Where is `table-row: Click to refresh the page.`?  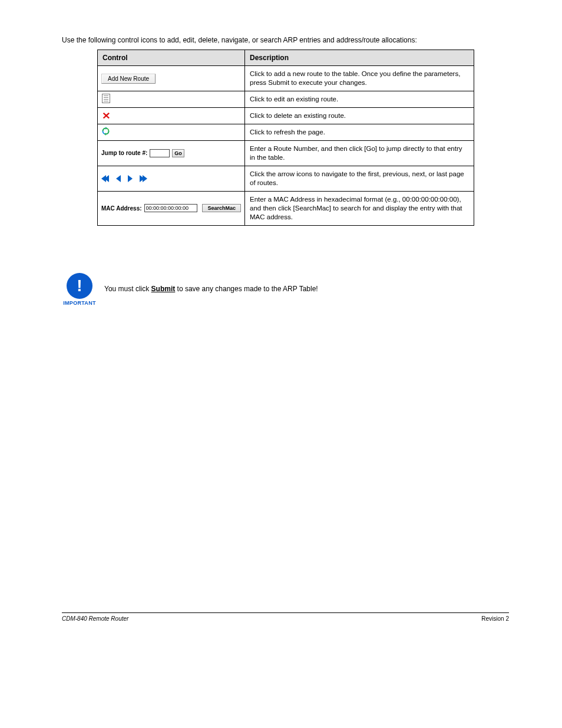 table-row: Click to refresh the page. is located at coordinates (286, 133).